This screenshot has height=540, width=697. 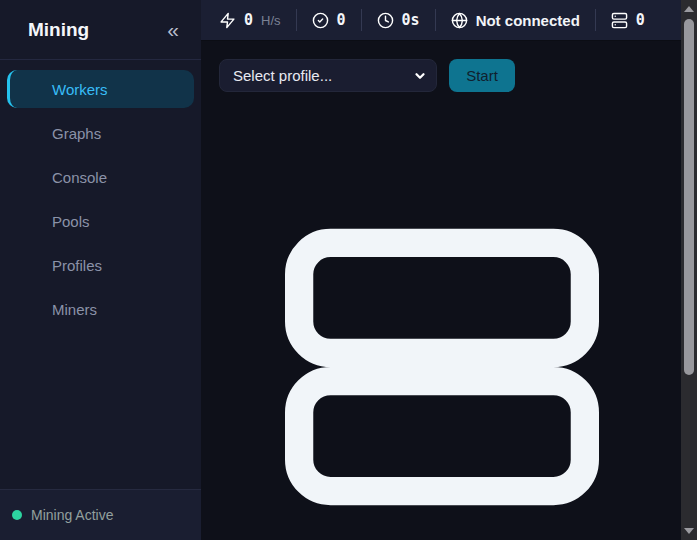 I want to click on accepted-shares-value: 0, so click(x=342, y=20).